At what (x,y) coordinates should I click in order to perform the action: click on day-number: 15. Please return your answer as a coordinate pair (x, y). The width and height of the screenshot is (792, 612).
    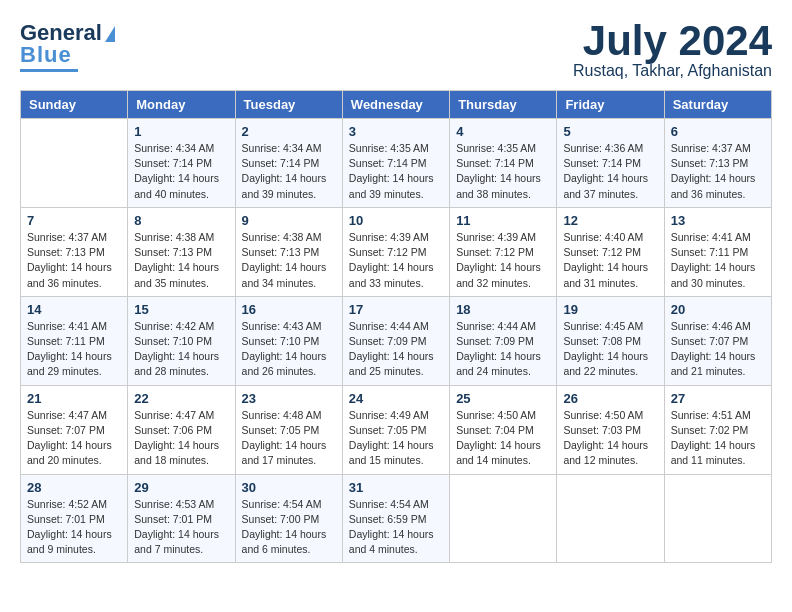
    Looking at the image, I should click on (181, 310).